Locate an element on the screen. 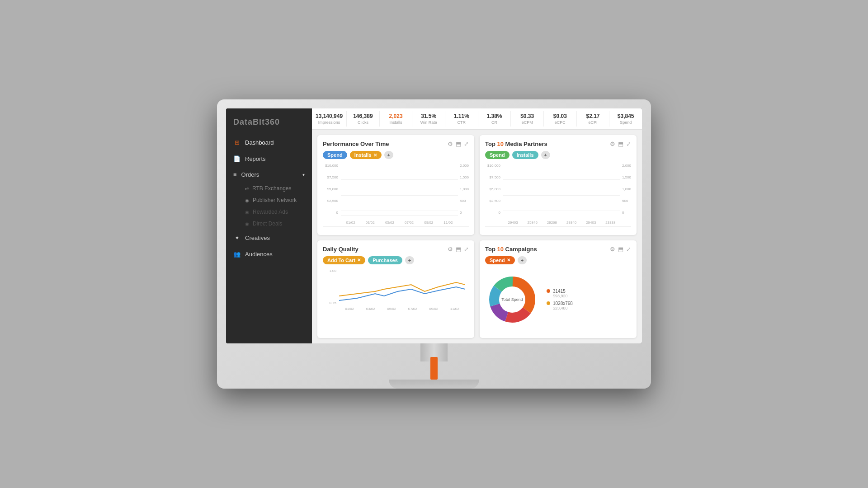 Image resolution: width=868 pixels, height=488 pixels. grid-icon: ⊞ is located at coordinates (237, 142).